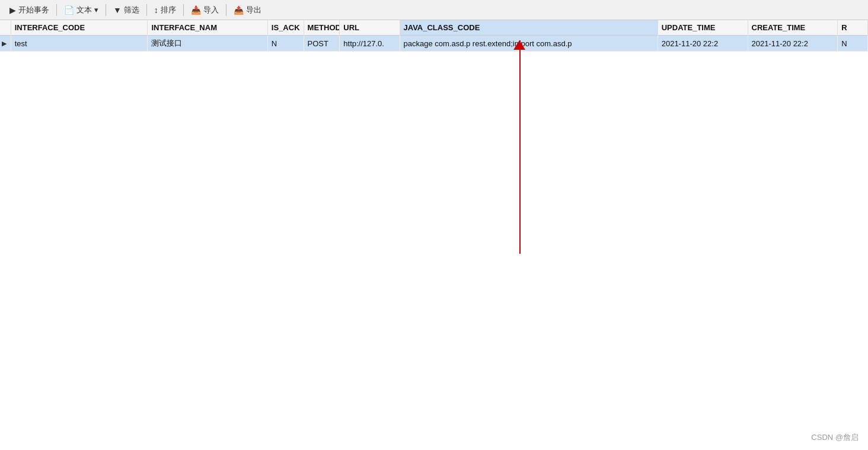 The width and height of the screenshot is (868, 450). Describe the element at coordinates (370, 28) in the screenshot. I see `col-header-url: URL` at that location.